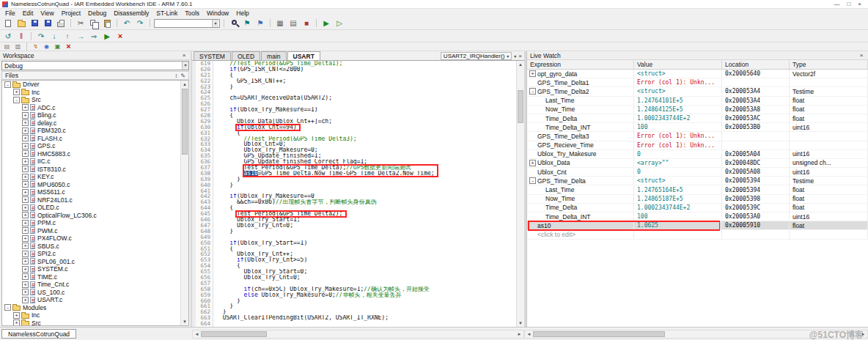 This screenshot has width=868, height=340. Describe the element at coordinates (756, 64) in the screenshot. I see `column-header-location: Location` at that location.